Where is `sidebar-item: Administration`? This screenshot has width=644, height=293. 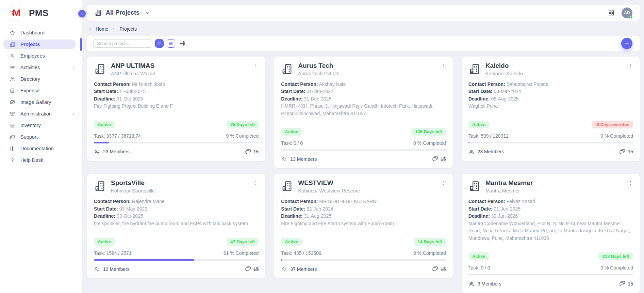 sidebar-item: Administration is located at coordinates (41, 114).